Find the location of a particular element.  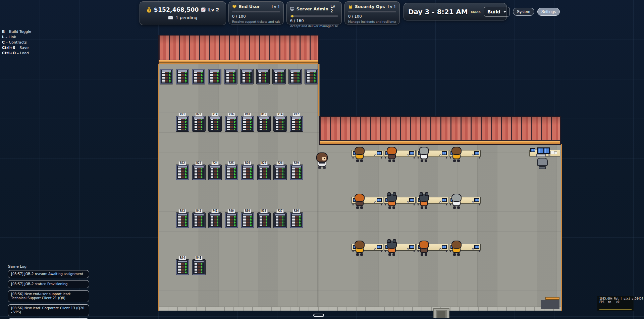

debug-divider is located at coordinates (615, 310).